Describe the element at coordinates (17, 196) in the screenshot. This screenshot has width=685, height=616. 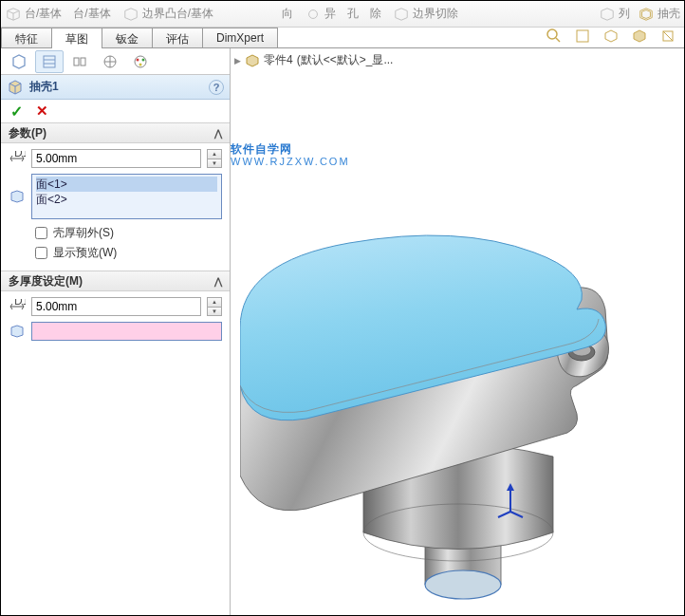
I see `face-select-icon` at that location.